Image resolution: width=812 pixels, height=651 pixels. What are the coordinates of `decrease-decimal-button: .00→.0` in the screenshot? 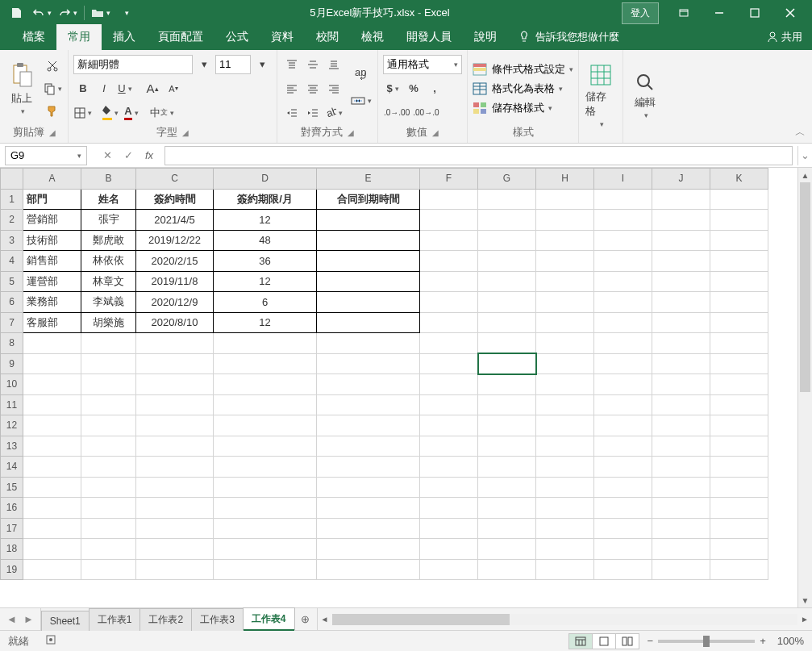 It's located at (426, 113).